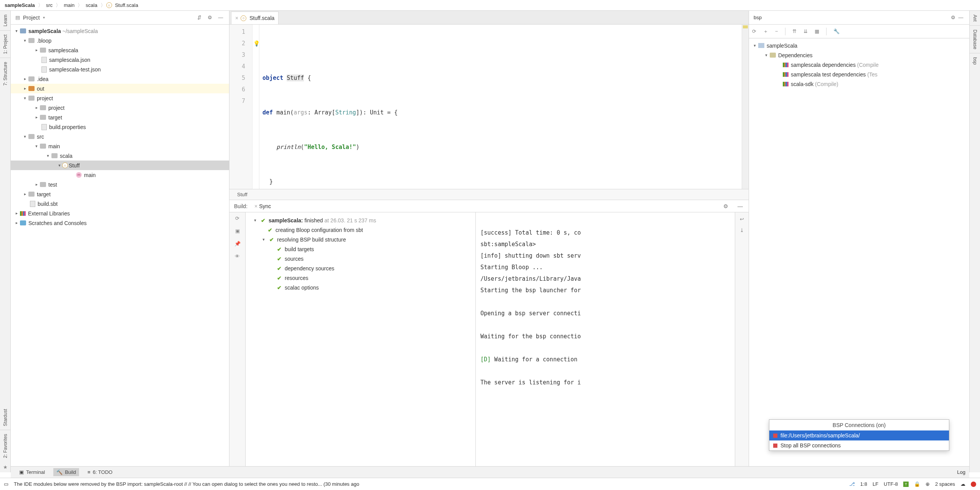  Describe the element at coordinates (361, 230) in the screenshot. I see `build-row: ✔creating Bloop configuration from sbt` at that location.